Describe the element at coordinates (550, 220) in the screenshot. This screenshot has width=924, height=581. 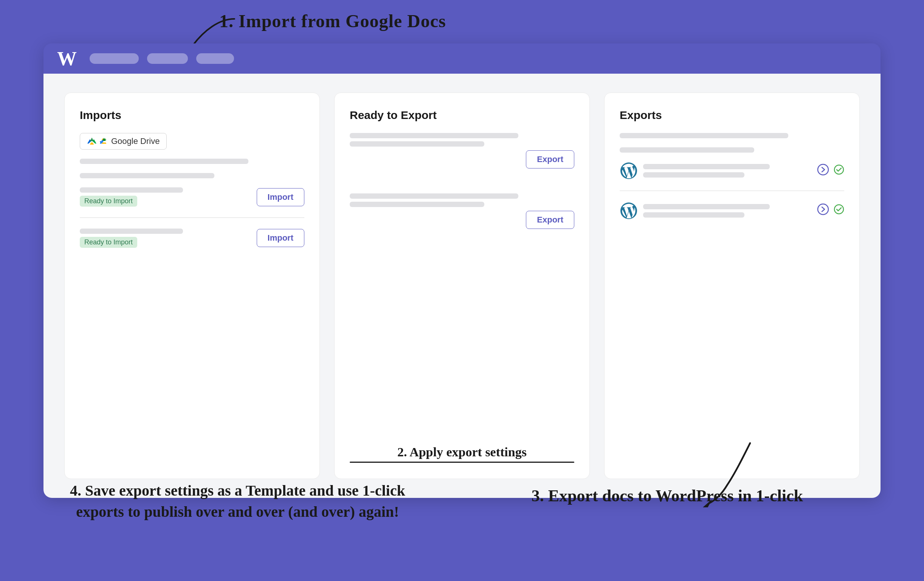
I see `export-button-2: Export` at that location.